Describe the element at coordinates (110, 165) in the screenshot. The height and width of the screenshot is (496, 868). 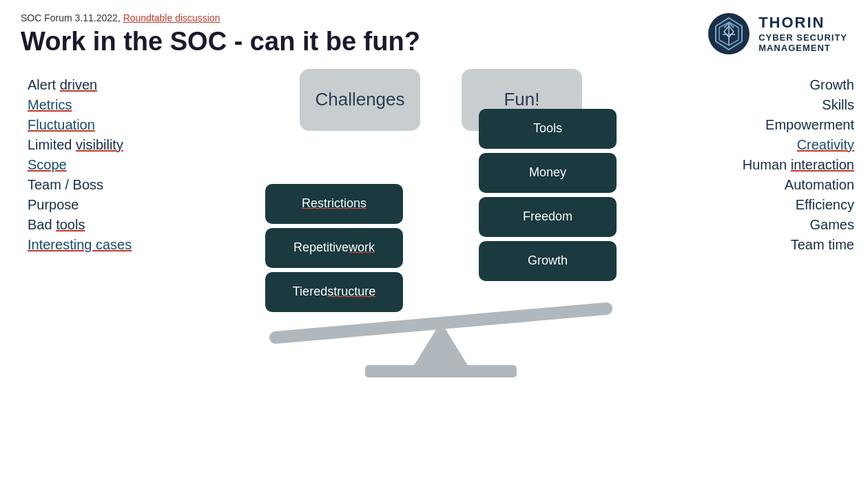
I see `left-item-scope: Scope` at that location.